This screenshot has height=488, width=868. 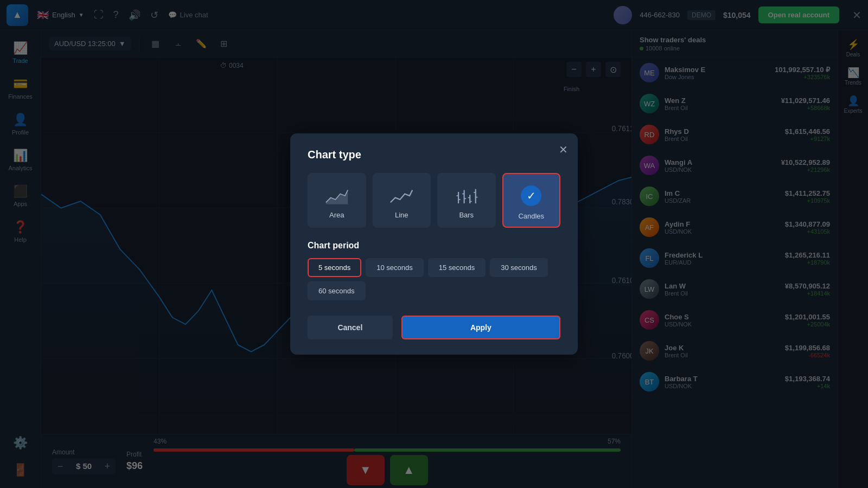 What do you see at coordinates (336, 291) in the screenshot?
I see `period-60s-button: 60 seconds` at bounding box center [336, 291].